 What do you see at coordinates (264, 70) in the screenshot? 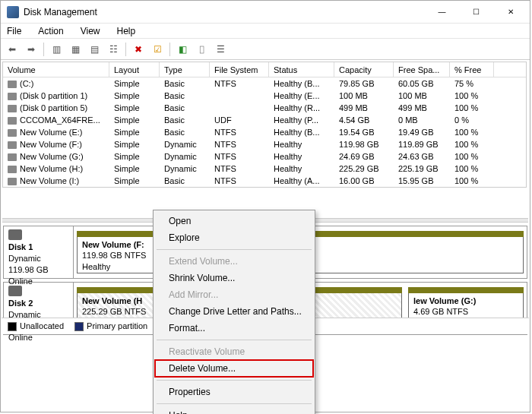
I see `volume-header-row: Volume Layout Type File System Status Ca…` at bounding box center [264, 70].